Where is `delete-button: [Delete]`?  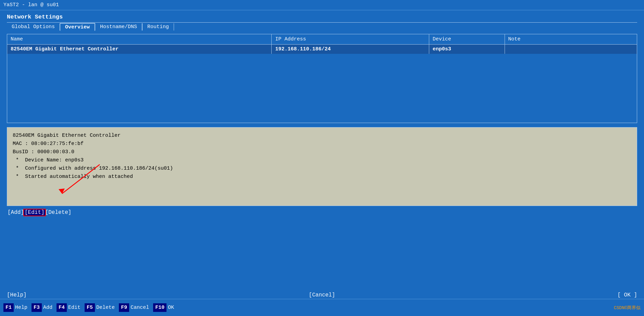 delete-button: [Delete] is located at coordinates (58, 212).